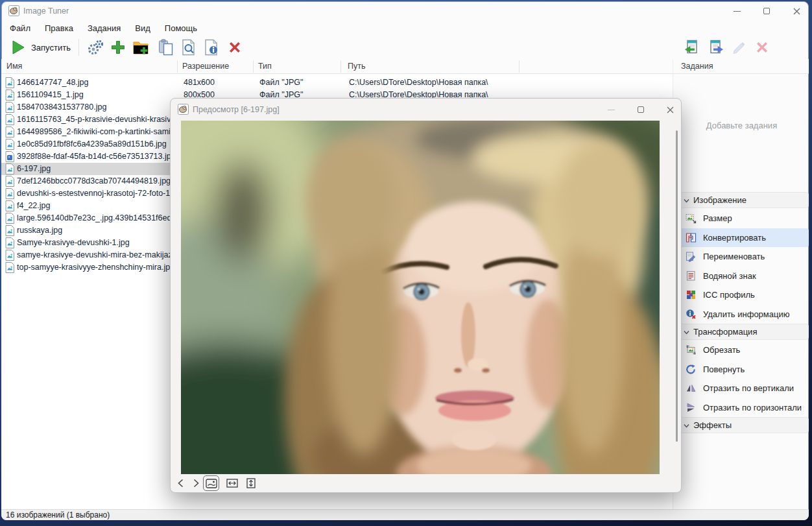 The image size is (812, 526). I want to click on add-files-button, so click(118, 47).